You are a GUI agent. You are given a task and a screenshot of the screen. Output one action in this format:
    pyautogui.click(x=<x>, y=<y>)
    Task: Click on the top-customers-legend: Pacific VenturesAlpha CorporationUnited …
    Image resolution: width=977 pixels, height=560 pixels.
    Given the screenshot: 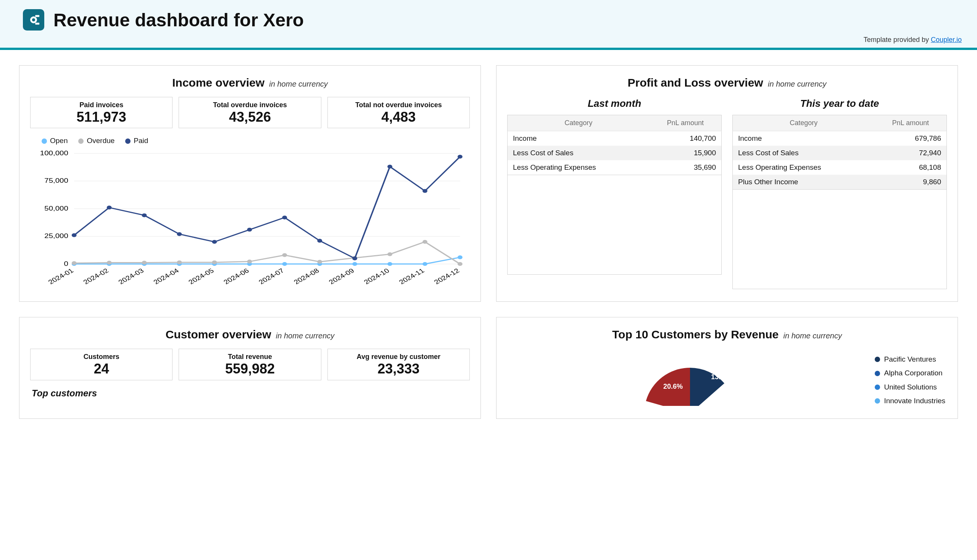 What is the action you would take?
    pyautogui.click(x=910, y=380)
    